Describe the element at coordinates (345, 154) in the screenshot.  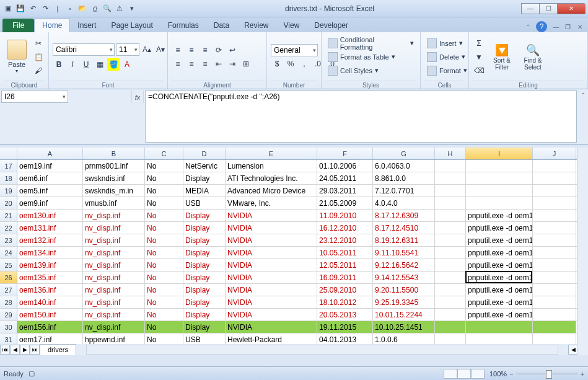
I see `col-header-F: F` at that location.